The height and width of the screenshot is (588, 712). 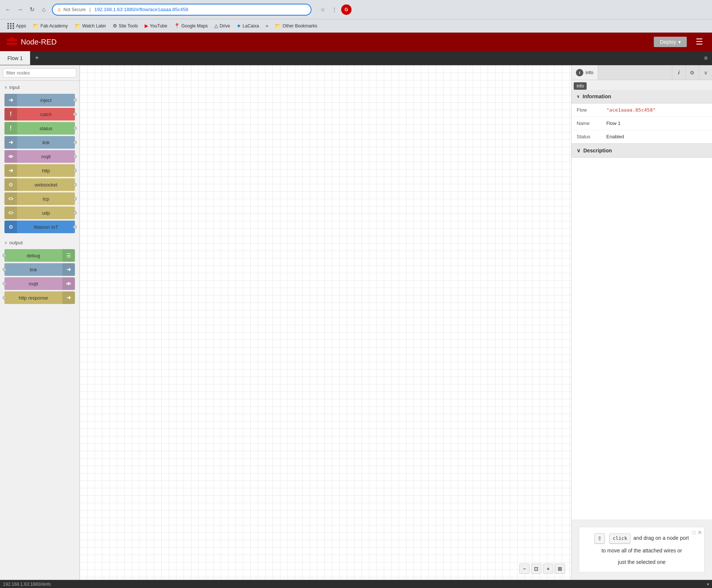 I want to click on websocket-in-node-label: websocket, so click(x=46, y=185).